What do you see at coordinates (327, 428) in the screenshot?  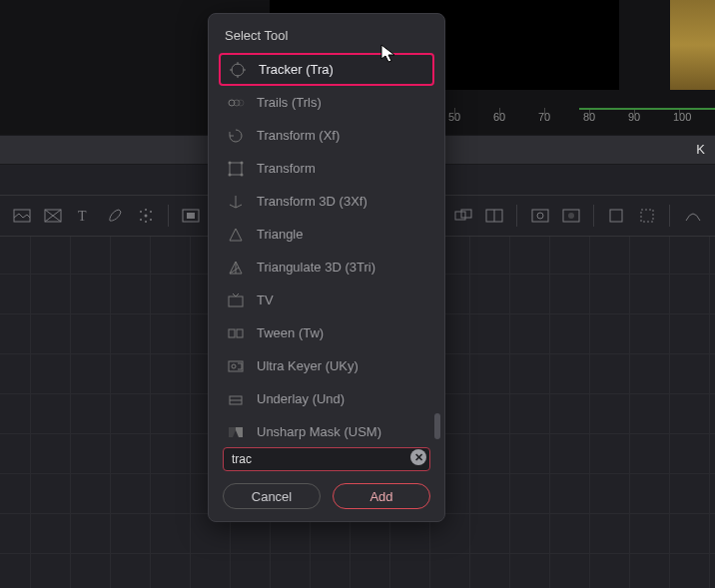 I see `tool-item-unsharp: Unsharp Mask (USM)` at bounding box center [327, 428].